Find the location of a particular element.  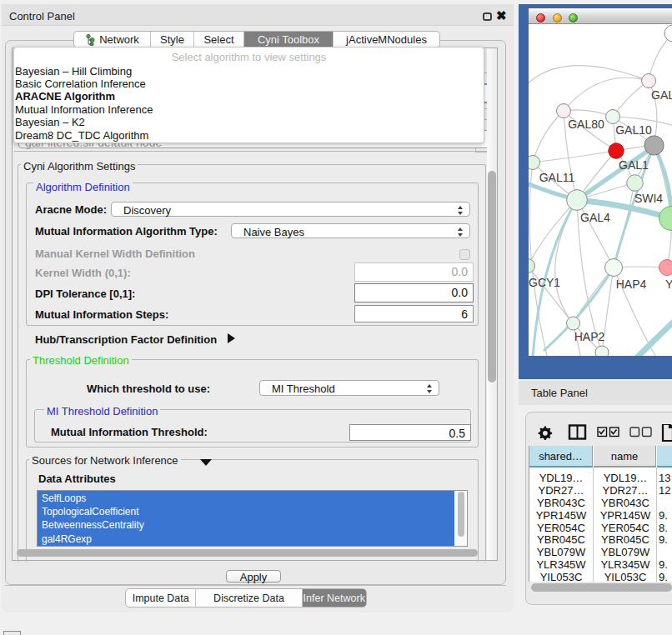

svg-text: GCY1 is located at coordinates (544, 282).